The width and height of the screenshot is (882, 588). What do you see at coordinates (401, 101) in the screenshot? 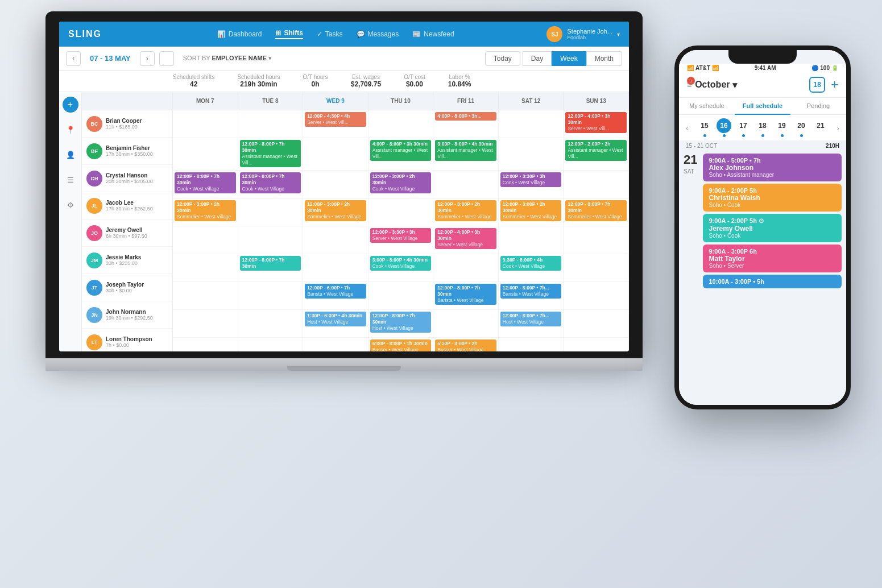
I see `day-header-thu10: THU 10` at bounding box center [401, 101].